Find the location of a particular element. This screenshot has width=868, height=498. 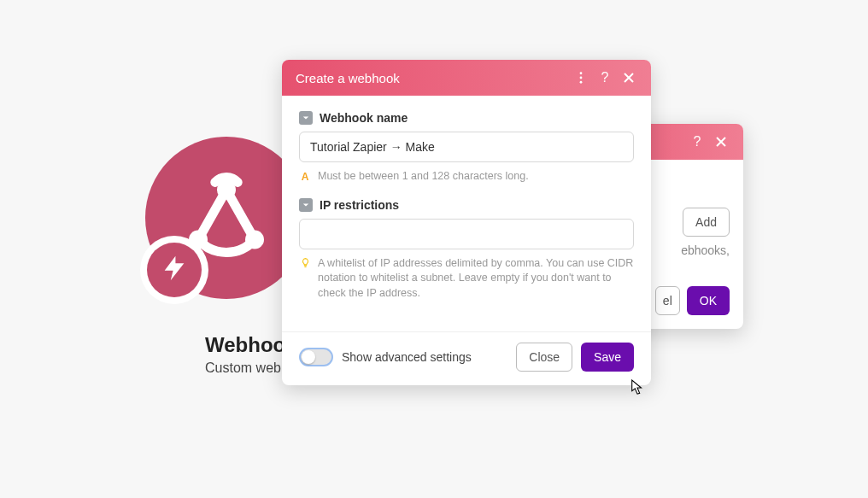

module-trigger-badge is located at coordinates (174, 270).